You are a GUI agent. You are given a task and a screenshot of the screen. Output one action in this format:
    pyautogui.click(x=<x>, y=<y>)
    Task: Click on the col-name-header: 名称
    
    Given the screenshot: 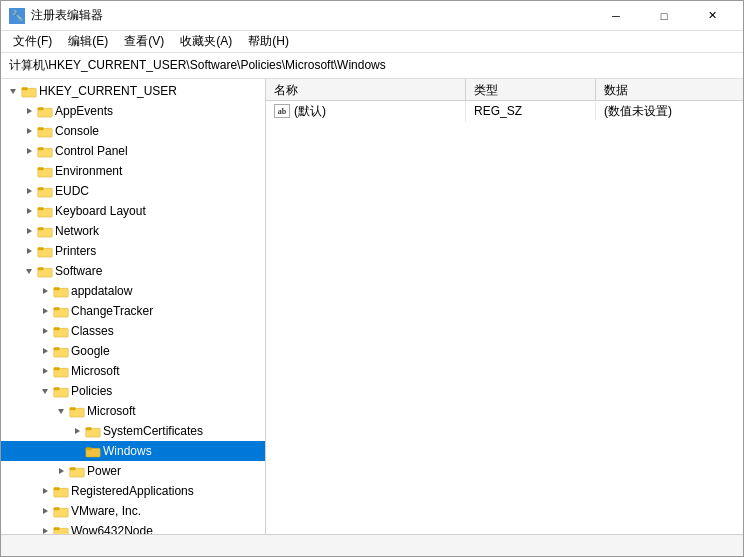 What is the action you would take?
    pyautogui.click(x=366, y=90)
    